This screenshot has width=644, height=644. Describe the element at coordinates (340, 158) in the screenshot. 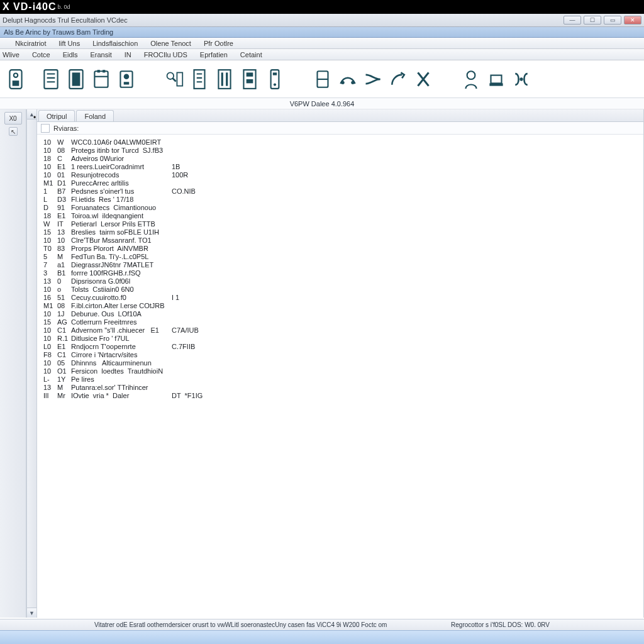

I see `list-item: 18CAdveiros 0Wurior` at that location.